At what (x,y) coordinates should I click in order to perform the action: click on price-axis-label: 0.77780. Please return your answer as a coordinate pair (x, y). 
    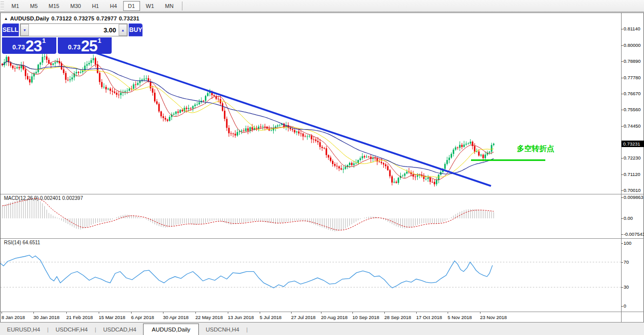
    Looking at the image, I should click on (632, 78).